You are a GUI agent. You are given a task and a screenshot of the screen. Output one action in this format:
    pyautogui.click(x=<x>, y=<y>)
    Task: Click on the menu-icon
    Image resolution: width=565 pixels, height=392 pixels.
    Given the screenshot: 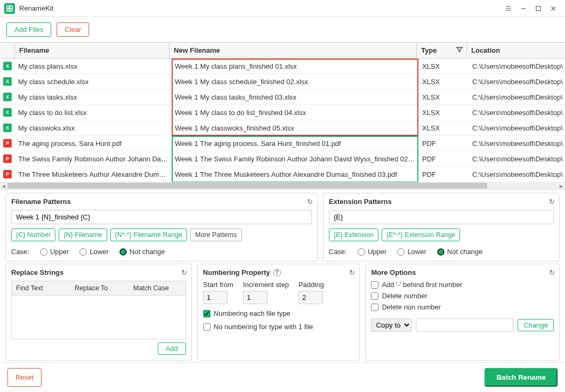 What is the action you would take?
    pyautogui.click(x=509, y=9)
    